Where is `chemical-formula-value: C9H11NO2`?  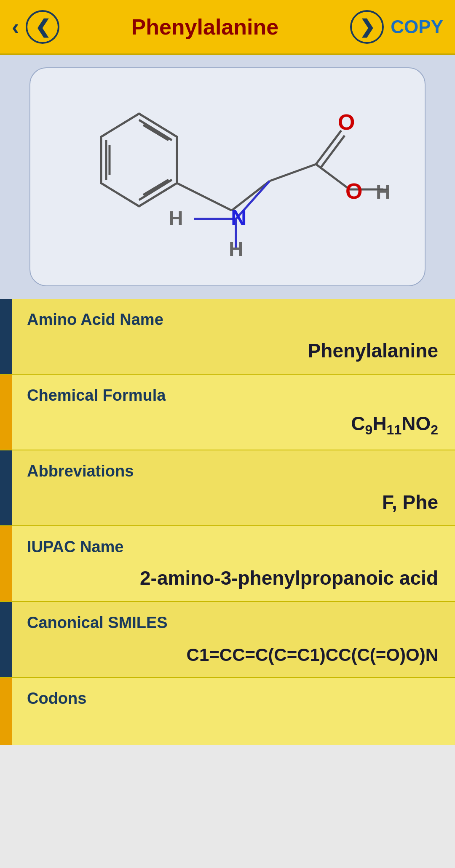
chemical-formula-value: C9H11NO2 is located at coordinates (233, 423).